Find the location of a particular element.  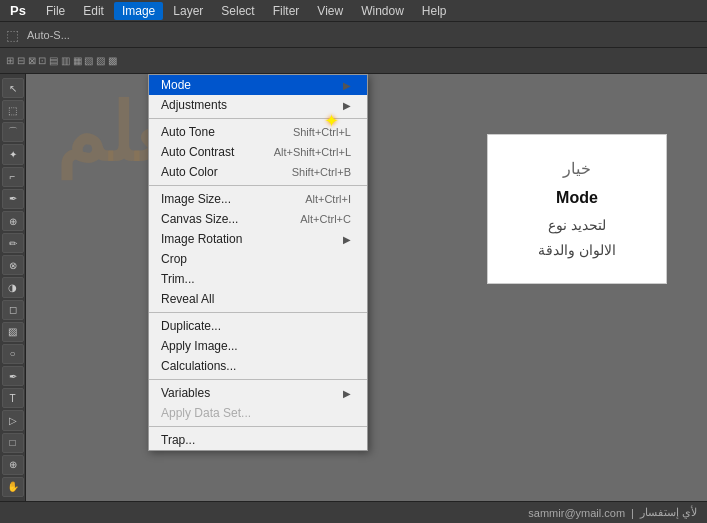

menu-item-image-rotation-label: Image Rotation is located at coordinates (202, 239).